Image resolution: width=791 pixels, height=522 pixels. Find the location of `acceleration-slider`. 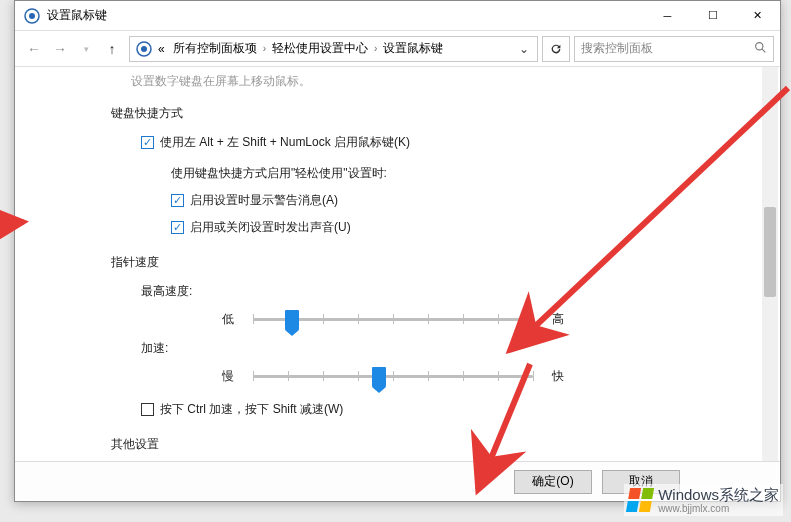

acceleration-slider is located at coordinates (393, 376).